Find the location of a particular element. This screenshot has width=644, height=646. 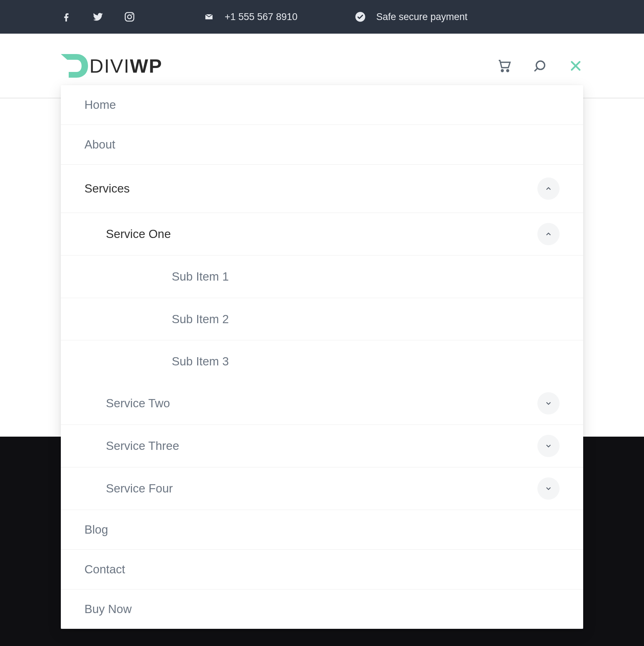

secure-text: Safe secure payment is located at coordinates (421, 17).